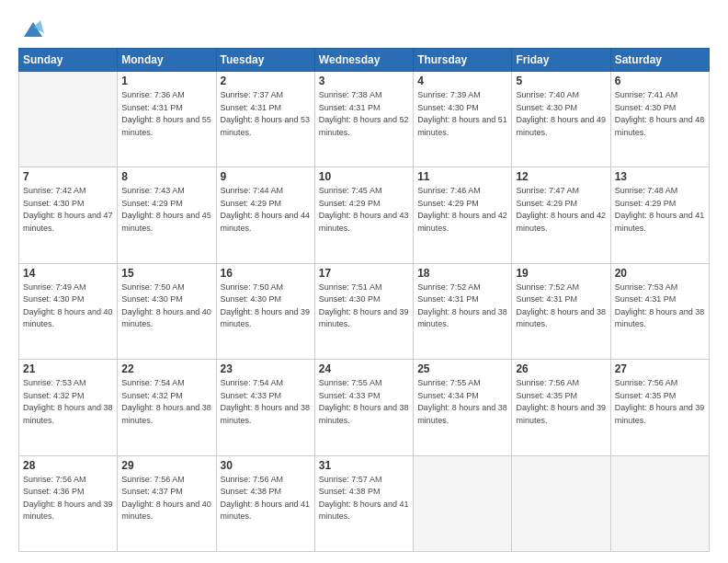 This screenshot has height=563, width=728. I want to click on day-number: 4, so click(462, 81).